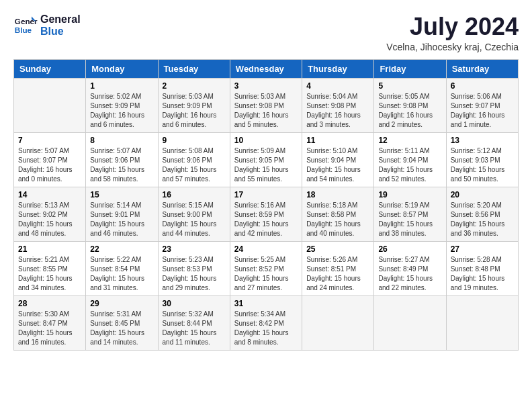  Describe the element at coordinates (266, 165) in the screenshot. I see `day-info: Sunrise: 5:09 AMSunset: 9:05 PMDaylight:…` at that location.